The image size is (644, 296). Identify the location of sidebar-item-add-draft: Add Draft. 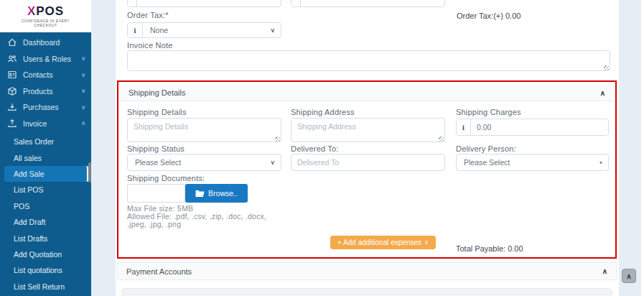
(46, 222).